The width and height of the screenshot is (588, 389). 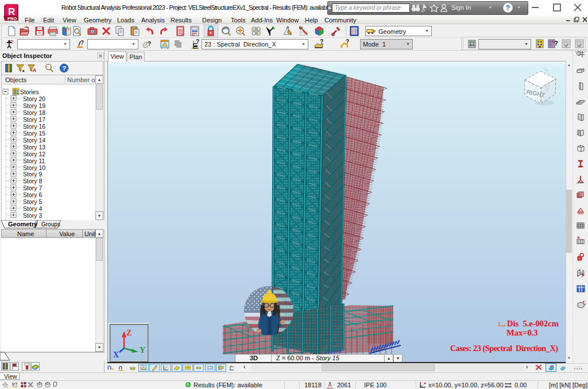 What do you see at coordinates (129, 333) in the screenshot?
I see `svg-text: Z` at bounding box center [129, 333].